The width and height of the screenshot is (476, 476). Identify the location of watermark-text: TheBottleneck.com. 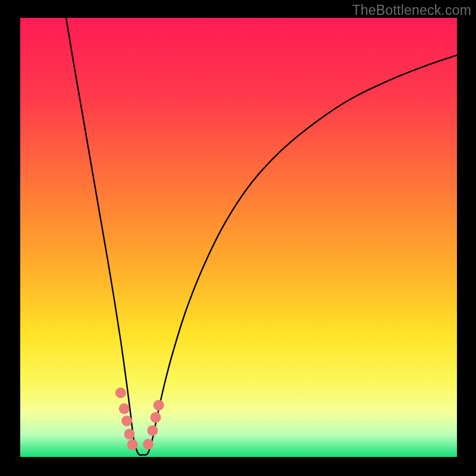
(412, 11).